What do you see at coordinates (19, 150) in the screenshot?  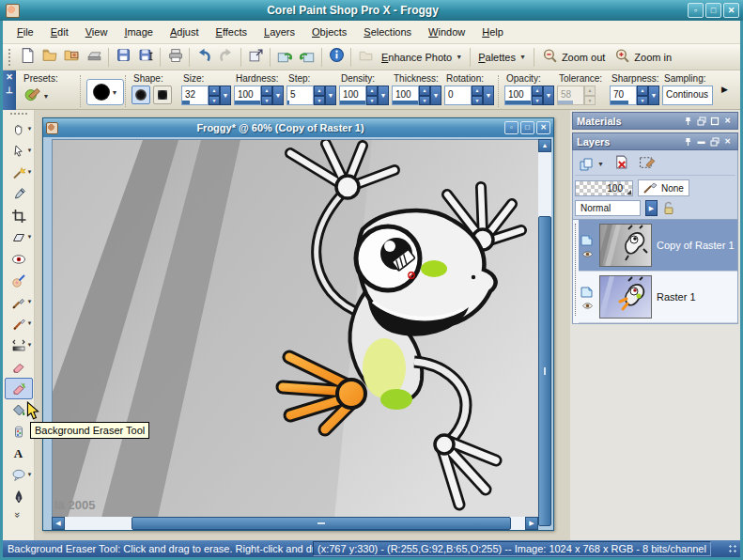 I see `tool-pick: ▼` at bounding box center [19, 150].